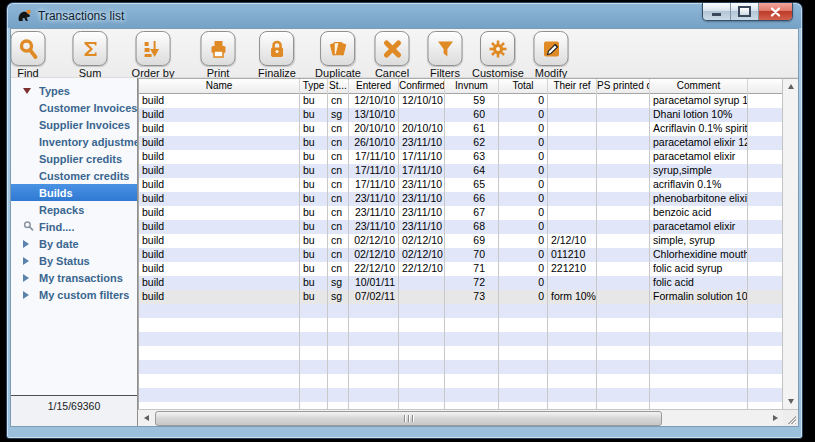  Describe the element at coordinates (28, 55) in the screenshot. I see `toolbar-button-find: Find` at that location.